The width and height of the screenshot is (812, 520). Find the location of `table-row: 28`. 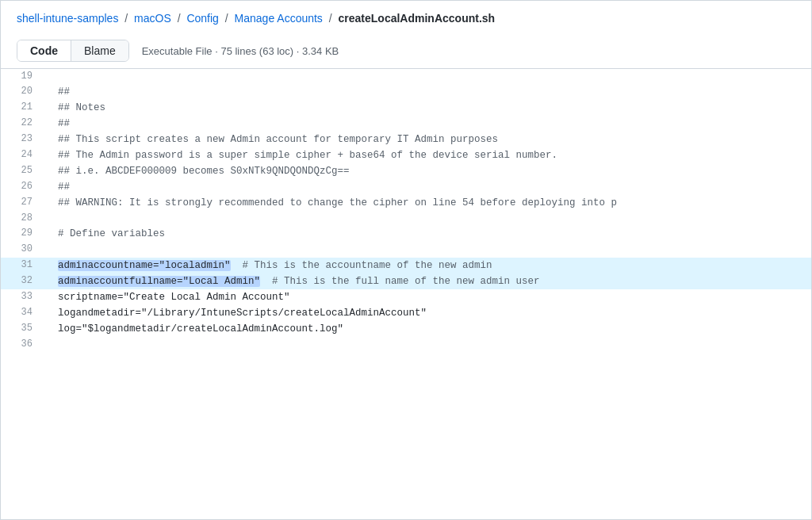

table-row: 28 is located at coordinates (406, 219).